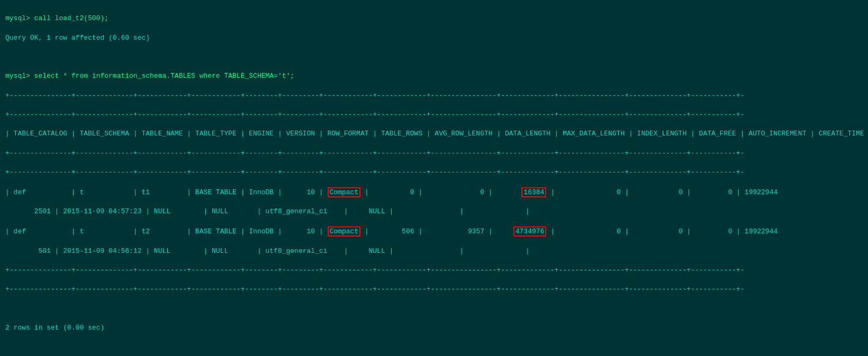 This screenshot has width=868, height=356. Describe the element at coordinates (534, 193) in the screenshot. I see `data-length-highlight-1: 16384` at that location.